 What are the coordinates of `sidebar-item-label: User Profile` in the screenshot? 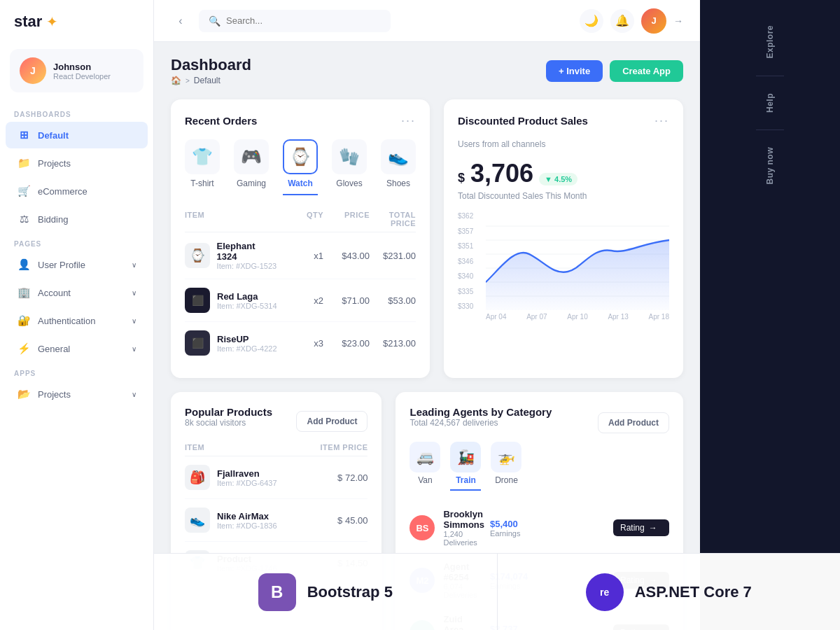 It's located at (62, 265).